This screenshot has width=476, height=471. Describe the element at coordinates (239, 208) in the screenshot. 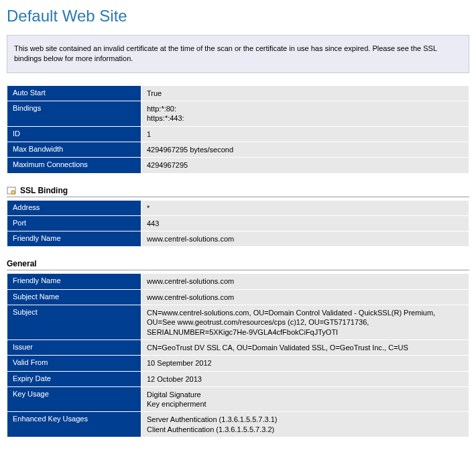

I see `table-row: Address *` at that location.